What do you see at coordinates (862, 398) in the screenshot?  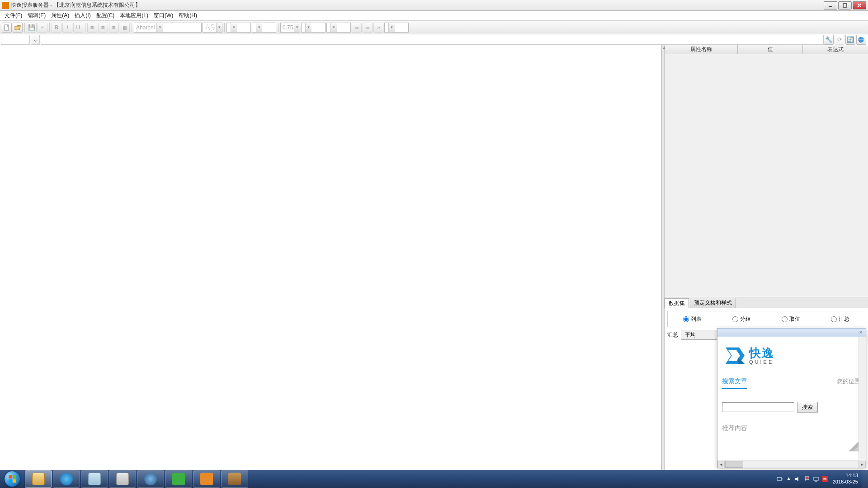 I see `popup-vertical-scrollbar` at bounding box center [862, 398].